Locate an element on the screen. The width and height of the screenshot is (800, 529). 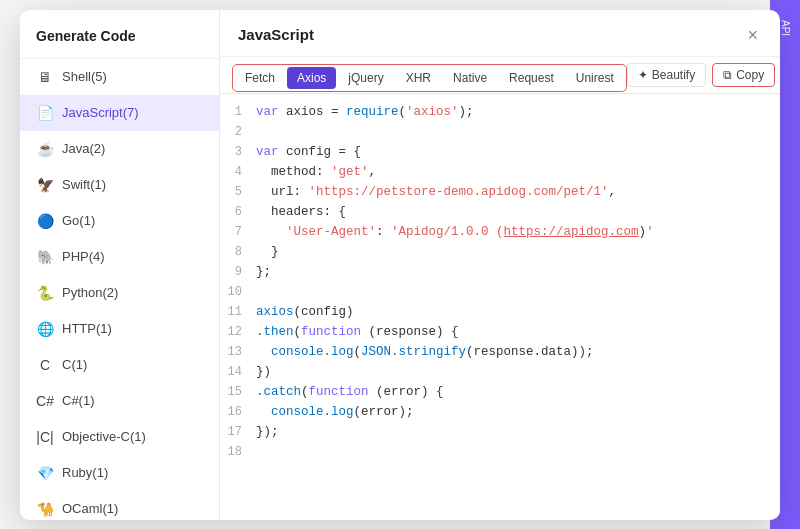
sidebar-item-c: CC(1) is located at coordinates (120, 365).